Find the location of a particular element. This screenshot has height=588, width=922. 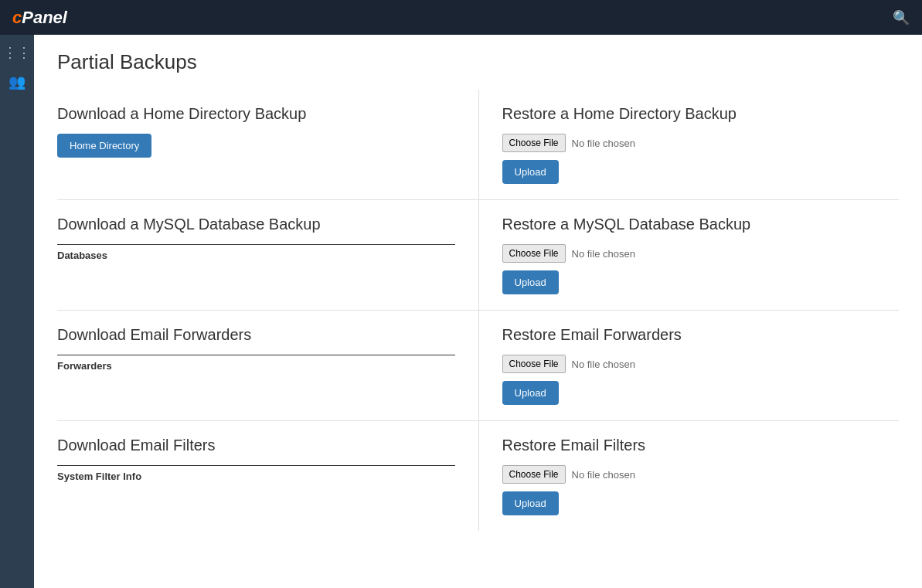

forwarders-no-file-label: No file chosen is located at coordinates (604, 365).